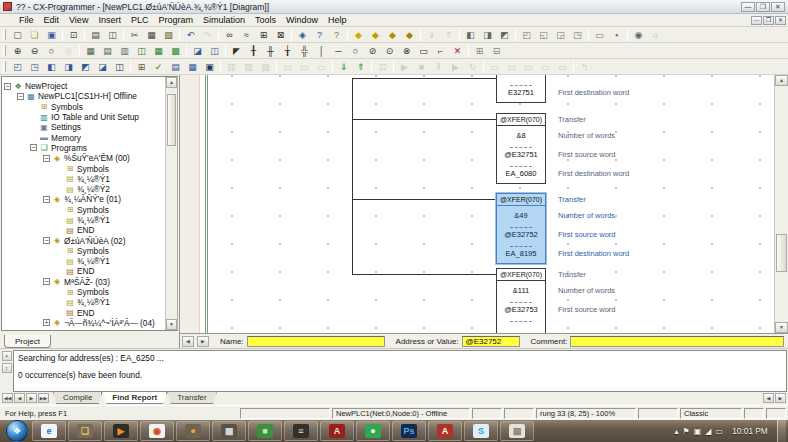 The image size is (788, 442). Describe the element at coordinates (496, 51) in the screenshot. I see `delete-rung-button: ⊟` at that location.